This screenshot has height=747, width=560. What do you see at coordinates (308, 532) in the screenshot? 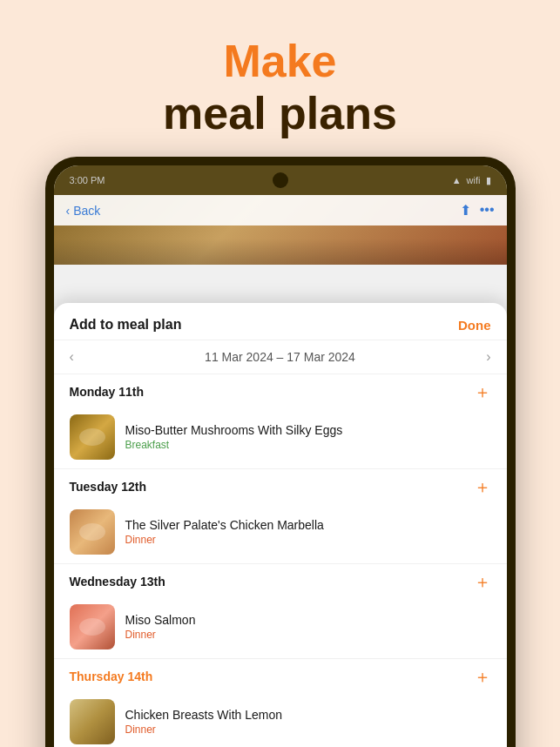
I see `recipe-info: The Silver Palate's Chicken Marbella Din…` at bounding box center [308, 532].